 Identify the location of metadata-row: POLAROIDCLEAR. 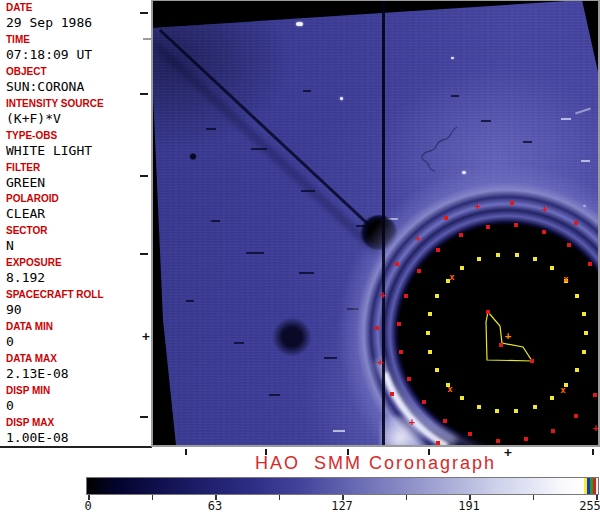
(78, 207).